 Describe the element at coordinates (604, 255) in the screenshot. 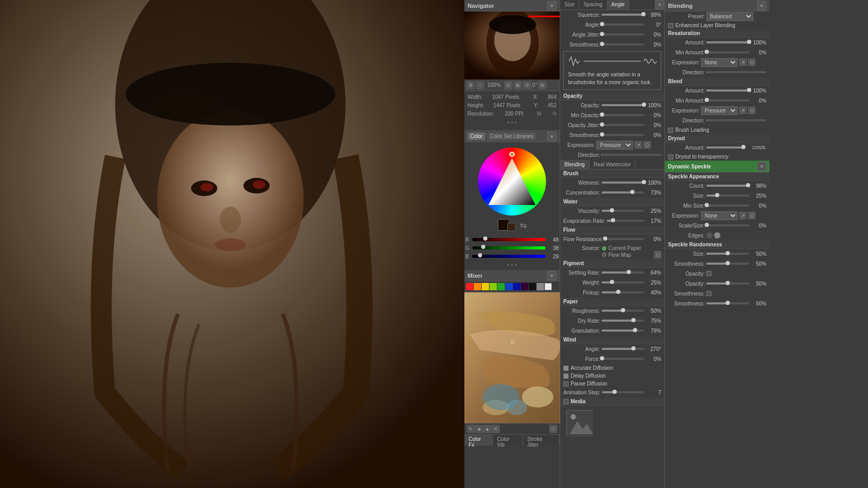

I see `flow-map-radio` at that location.